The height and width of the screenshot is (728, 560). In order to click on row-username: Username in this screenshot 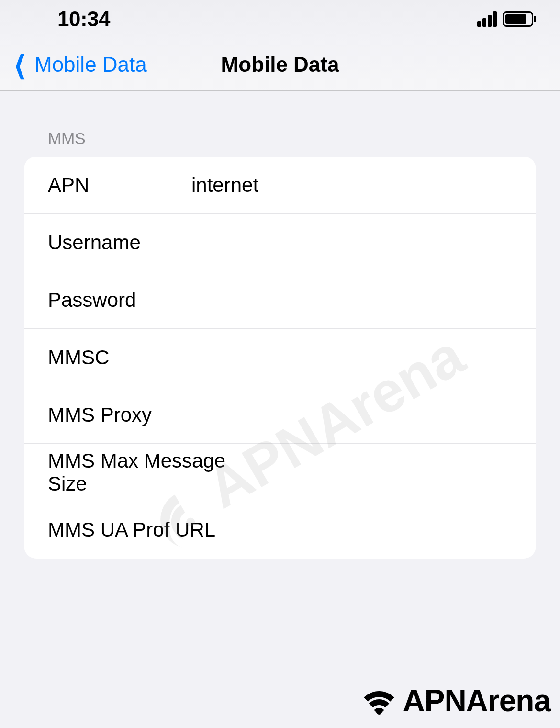, I will do `click(280, 243)`.